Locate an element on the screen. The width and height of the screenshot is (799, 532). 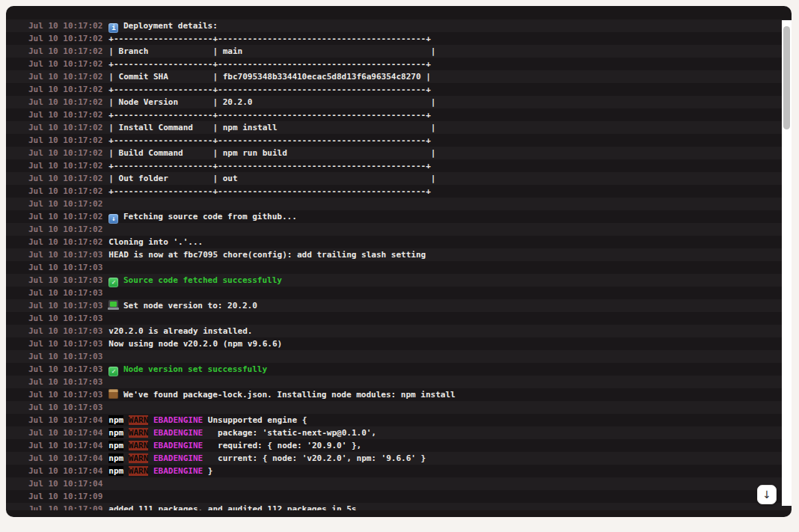
scroll-to-bottom-button: ↓ is located at coordinates (767, 495).